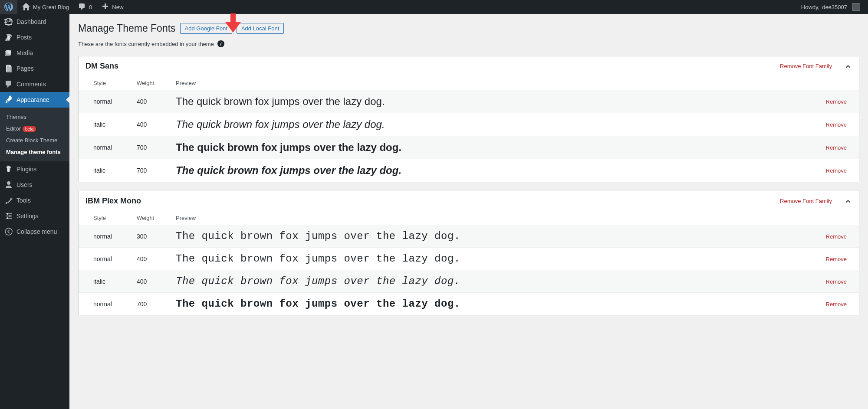 The image size is (868, 409). I want to click on submenu-item-create-block-theme: Create Block Theme, so click(35, 141).